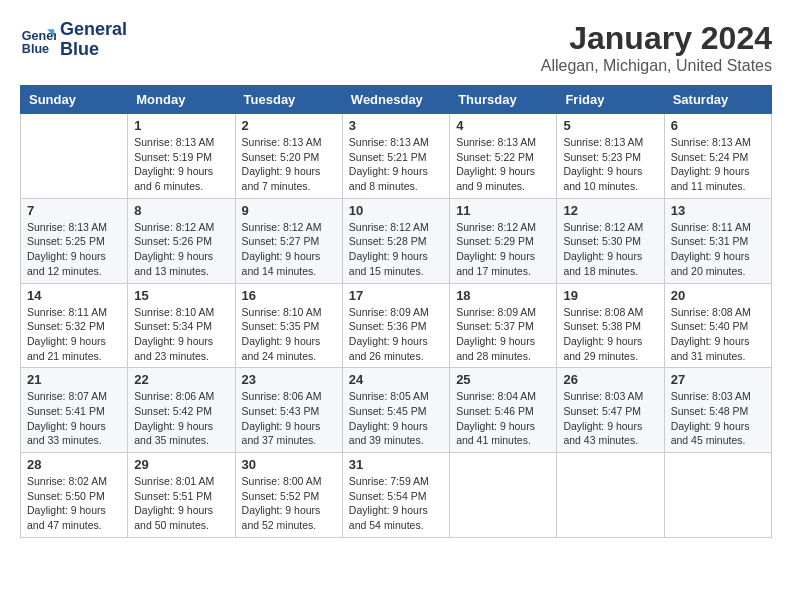 This screenshot has width=792, height=612. I want to click on day-info: Sunrise: 8:03 AMSunset: 5:47 PMDaylight:…, so click(610, 418).